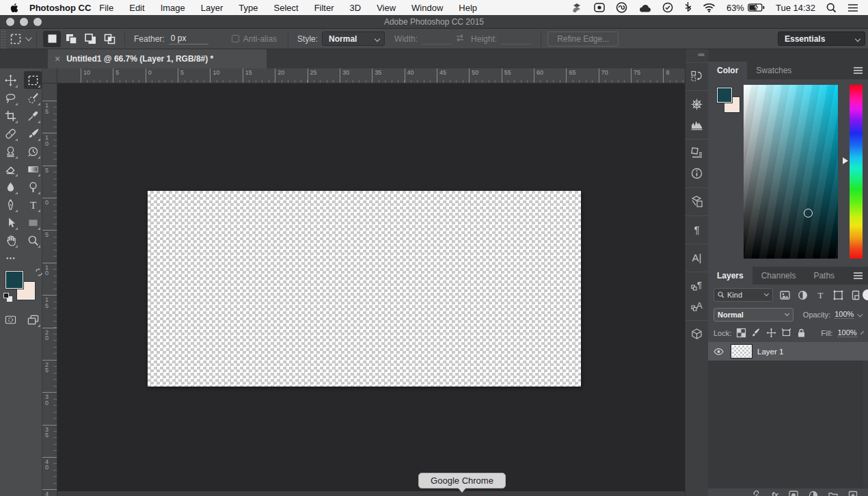  What do you see at coordinates (189, 38) in the screenshot?
I see `feather-input` at bounding box center [189, 38].